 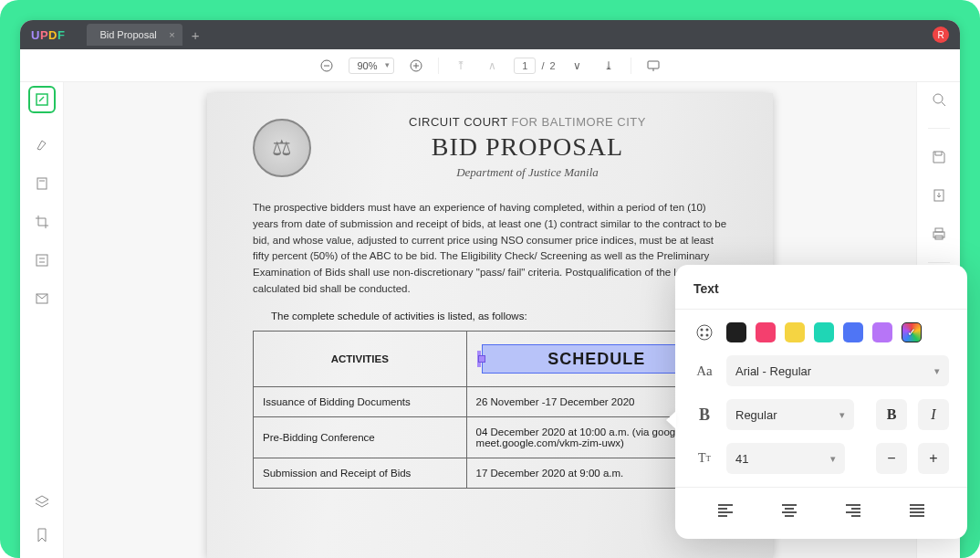 I want to click on font-weight-select: Regular, so click(x=790, y=415).